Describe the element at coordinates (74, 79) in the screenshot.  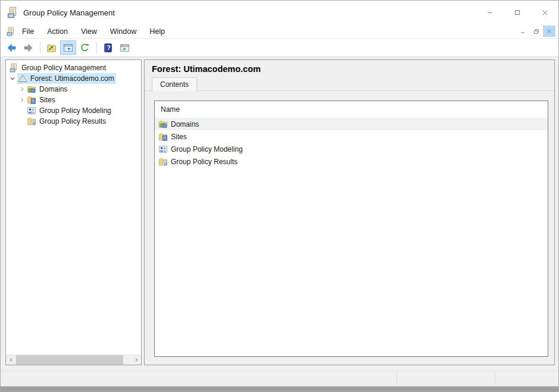
I see `tree-item-forest: Forest: Utimacodemo.com` at that location.